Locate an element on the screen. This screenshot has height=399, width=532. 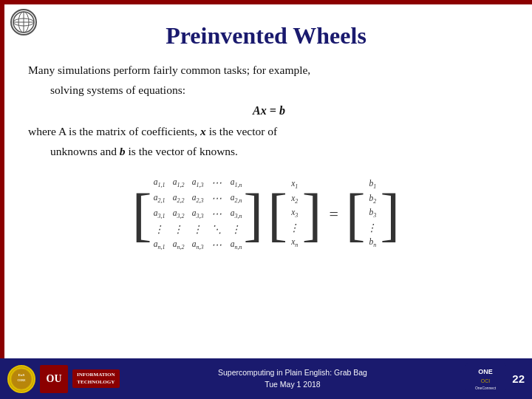
cell: b3 is located at coordinates (372, 213).